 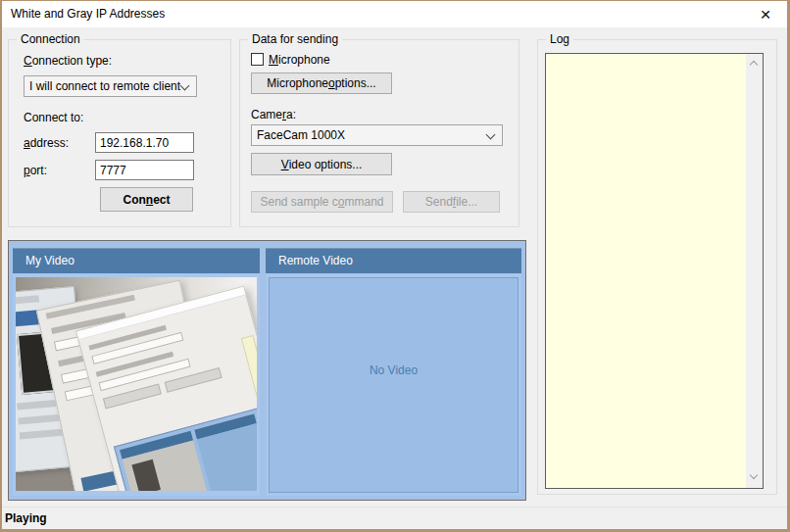 What do you see at coordinates (376, 135) in the screenshot?
I see `camera-combobox: FaceCam 1000X` at bounding box center [376, 135].